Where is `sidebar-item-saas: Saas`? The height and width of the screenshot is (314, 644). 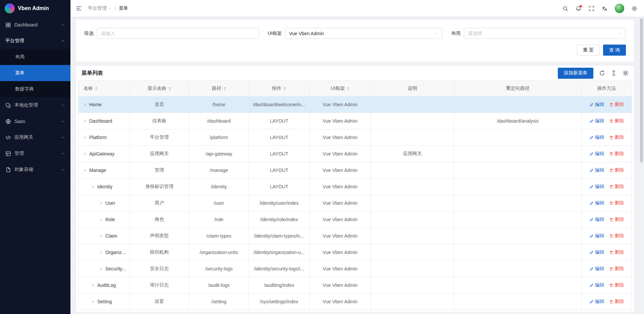
sidebar-item-saas: Saas is located at coordinates (35, 121).